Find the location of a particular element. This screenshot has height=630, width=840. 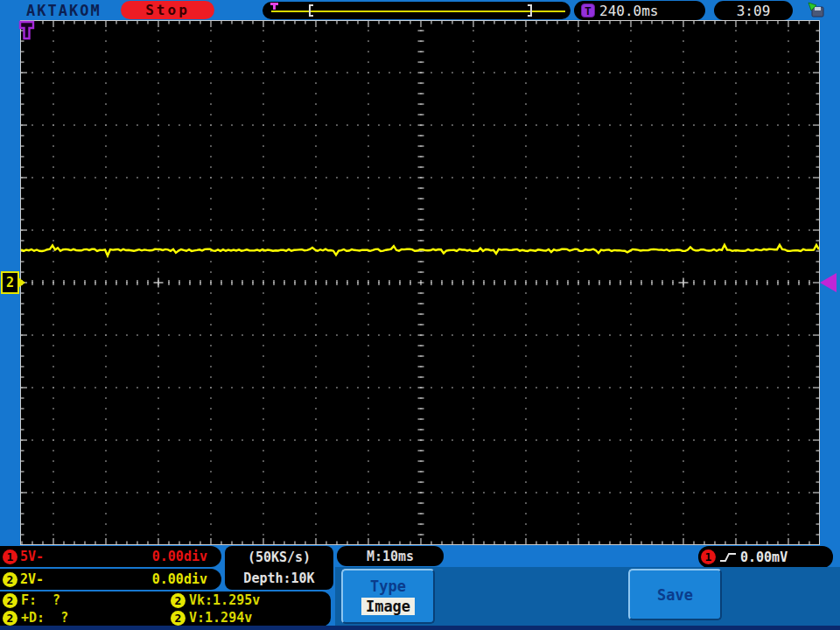

type-selected-value: Image is located at coordinates (388, 606).